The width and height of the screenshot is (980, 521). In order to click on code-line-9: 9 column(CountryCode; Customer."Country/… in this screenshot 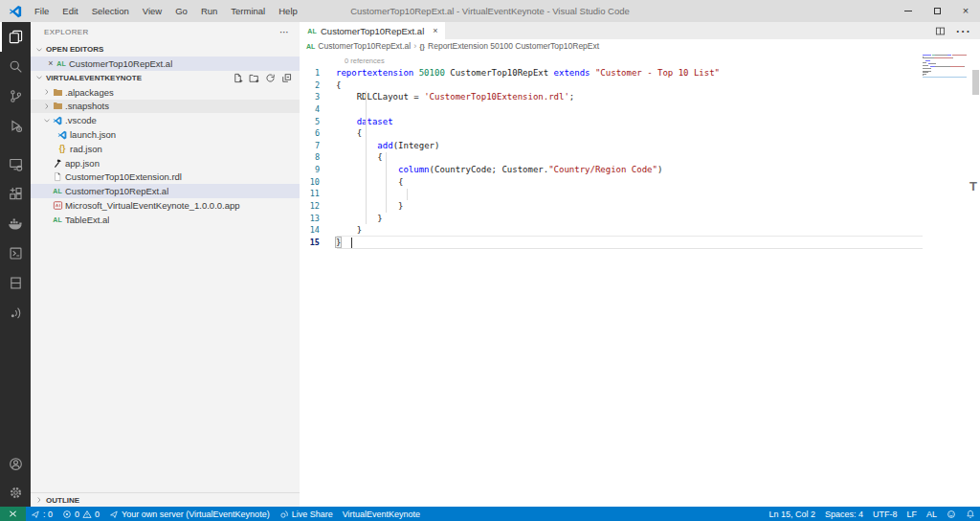, I will do `click(639, 170)`.